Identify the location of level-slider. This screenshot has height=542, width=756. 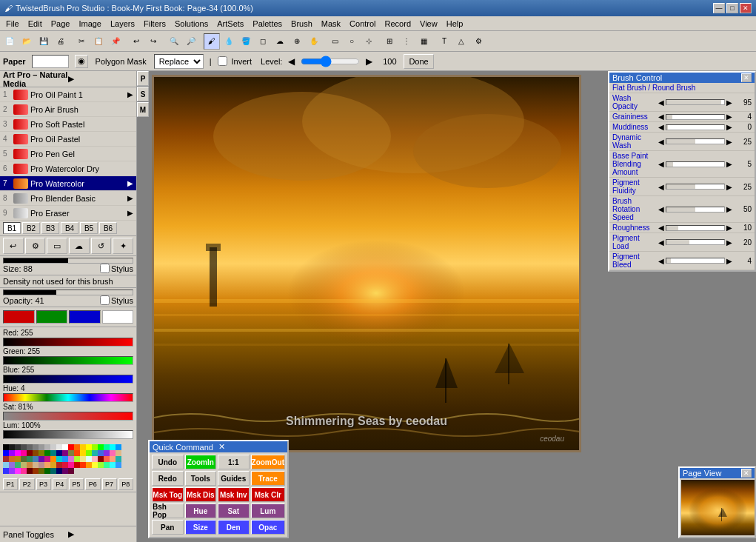
(330, 61).